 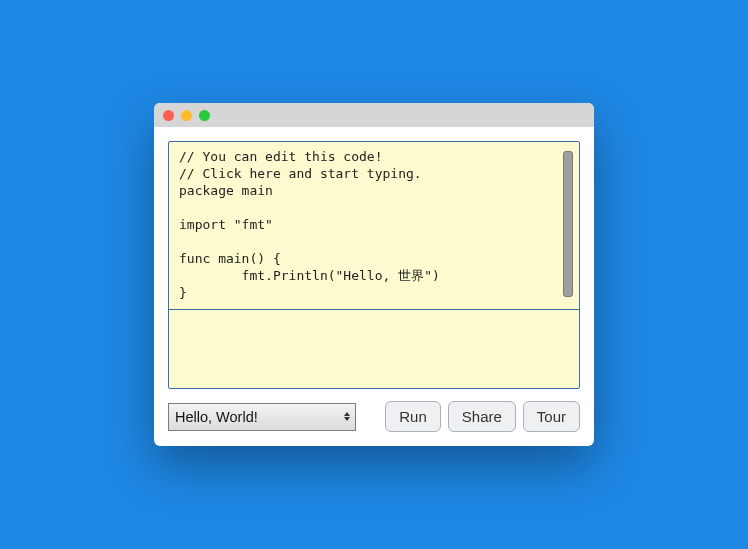 I want to click on share-button: Share, so click(x=482, y=416).